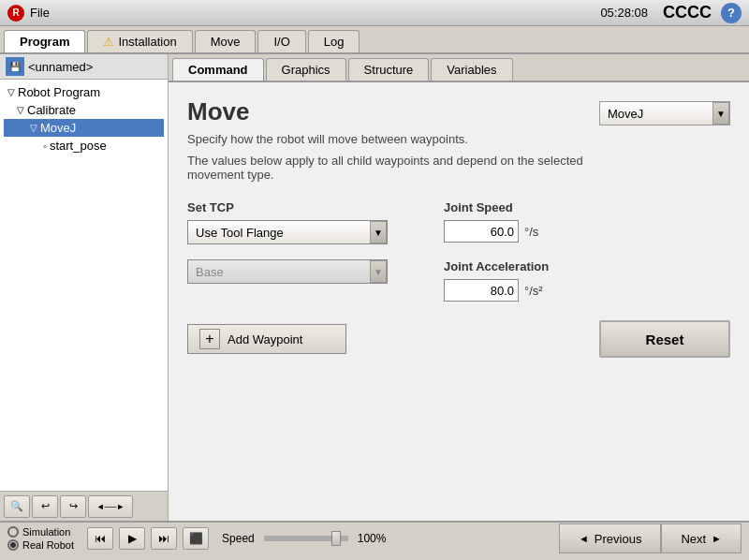 The width and height of the screenshot is (749, 560). What do you see at coordinates (39, 13) in the screenshot?
I see `file-menu: File` at bounding box center [39, 13].